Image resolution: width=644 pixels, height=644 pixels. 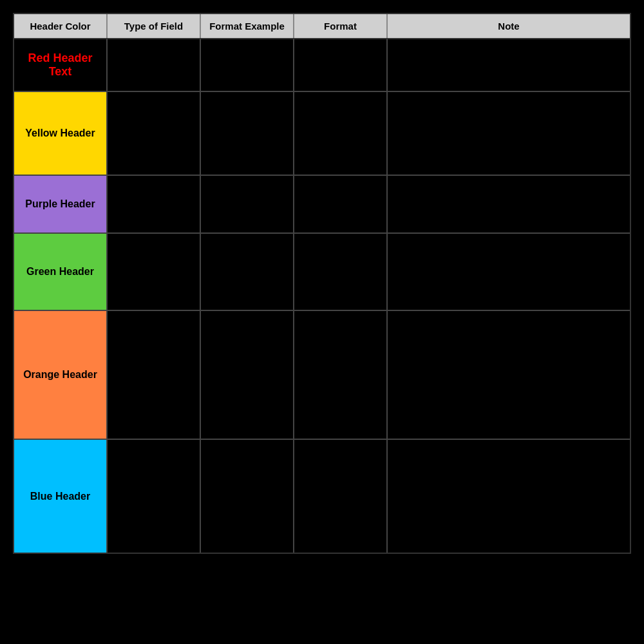 I want to click on col-header-color: Header Color, so click(x=61, y=26).